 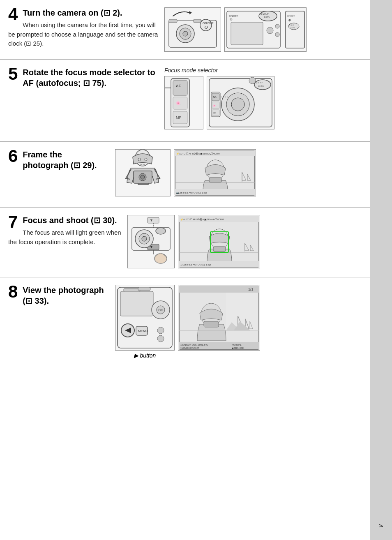 I want to click on svg-text: 15/05/2013 15:30:05, so click(x=190, y=348).